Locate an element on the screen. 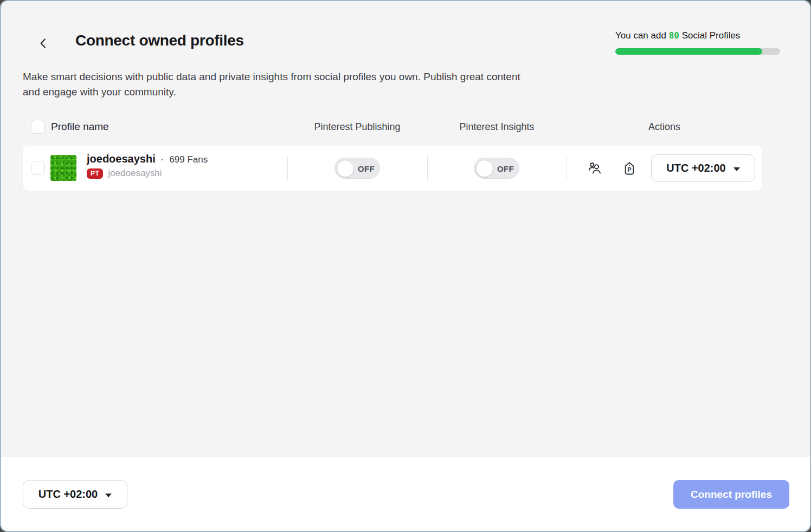 The height and width of the screenshot is (532, 811). footer-timezone-dropdown: UTC +02:00 is located at coordinates (75, 494).